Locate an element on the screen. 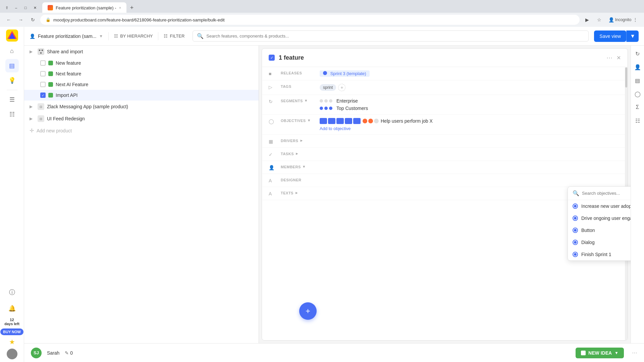  scrollbar-thumb is located at coordinates (626, 77).